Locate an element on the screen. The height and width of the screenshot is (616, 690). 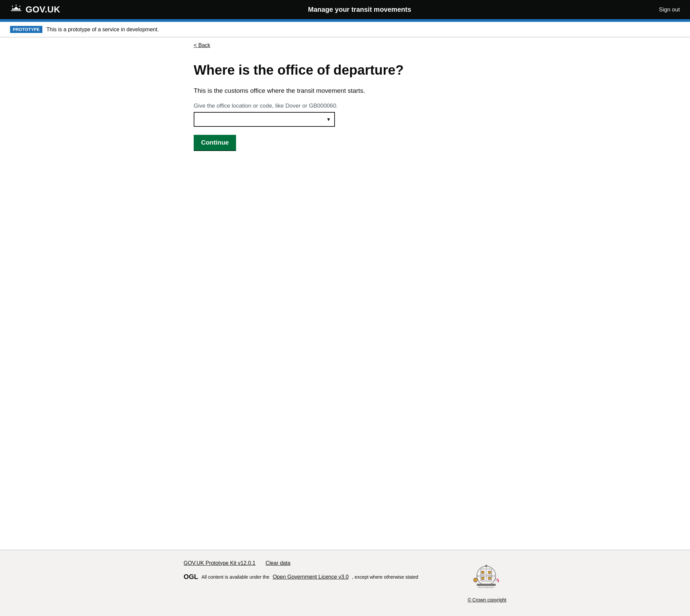
clear-data-link: Clear data is located at coordinates (278, 563).